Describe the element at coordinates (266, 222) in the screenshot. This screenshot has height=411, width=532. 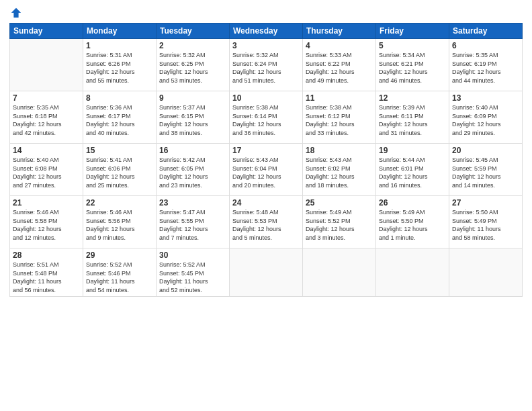
I see `week-row-4: 21Sunrise: 5:46 AM Sunset: 5:58 PM Dayli…` at that location.